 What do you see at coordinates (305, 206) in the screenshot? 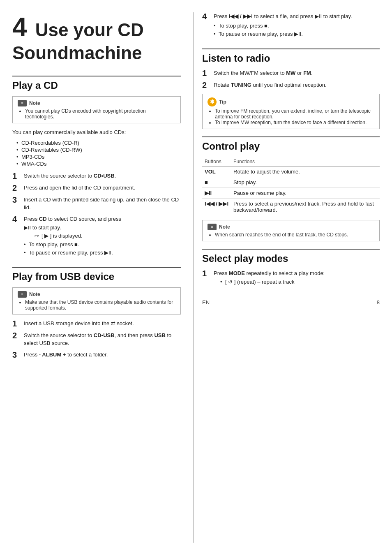
I see `func-skip: Press to select a previous/next track. P…` at bounding box center [305, 206].